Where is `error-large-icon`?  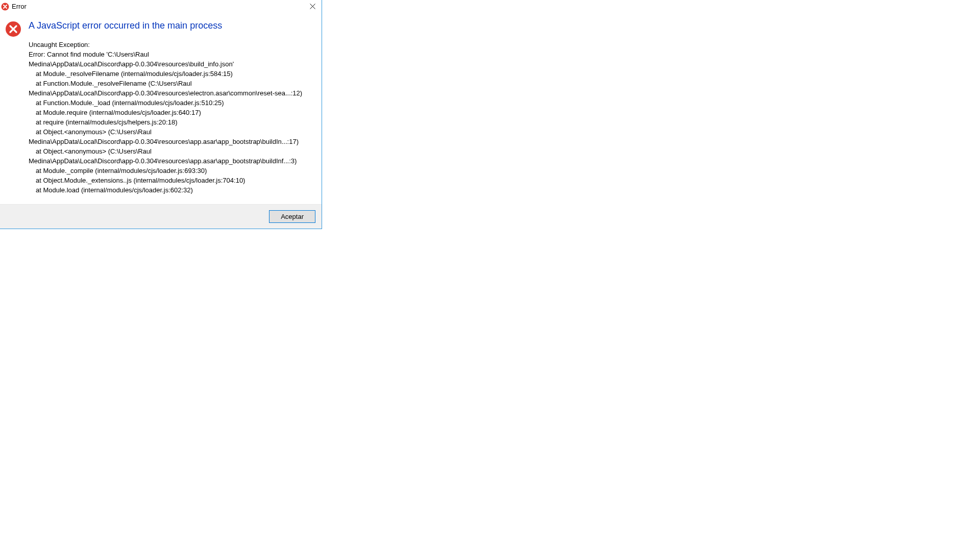
error-large-icon is located at coordinates (14, 107).